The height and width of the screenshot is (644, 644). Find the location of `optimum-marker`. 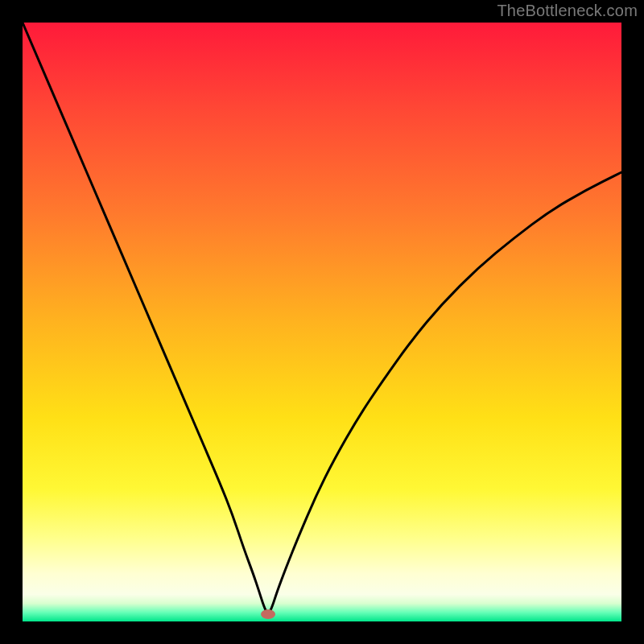

optimum-marker is located at coordinates (268, 614).